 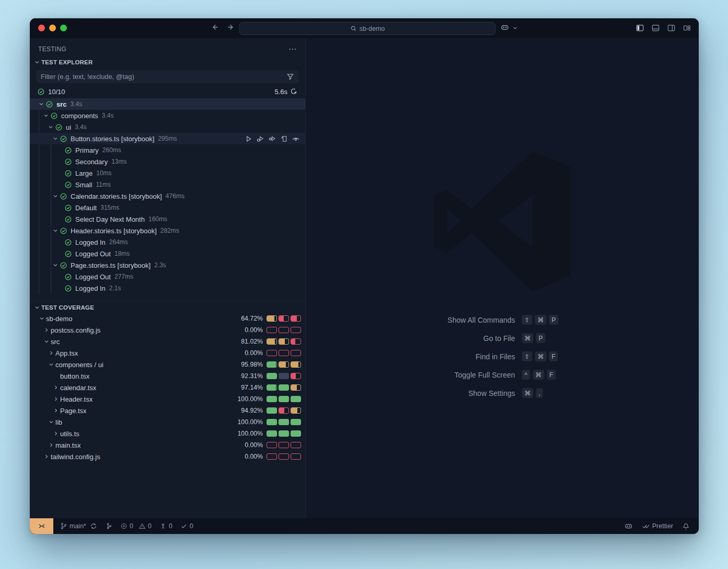 What do you see at coordinates (68, 208) in the screenshot?
I see `test-passed-icon` at bounding box center [68, 208].